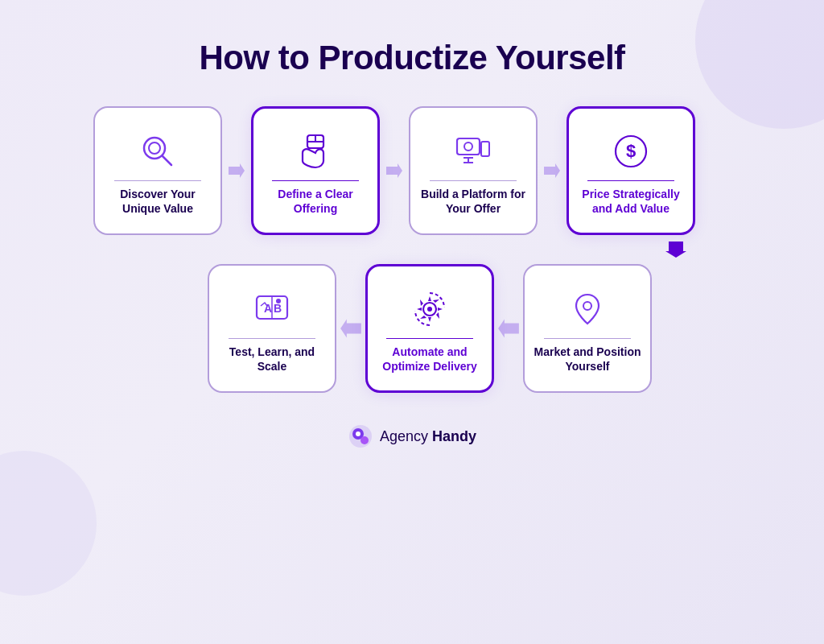 The width and height of the screenshot is (824, 644). Describe the element at coordinates (272, 309) in the screenshot. I see `ab-test-icon: A B` at that location.